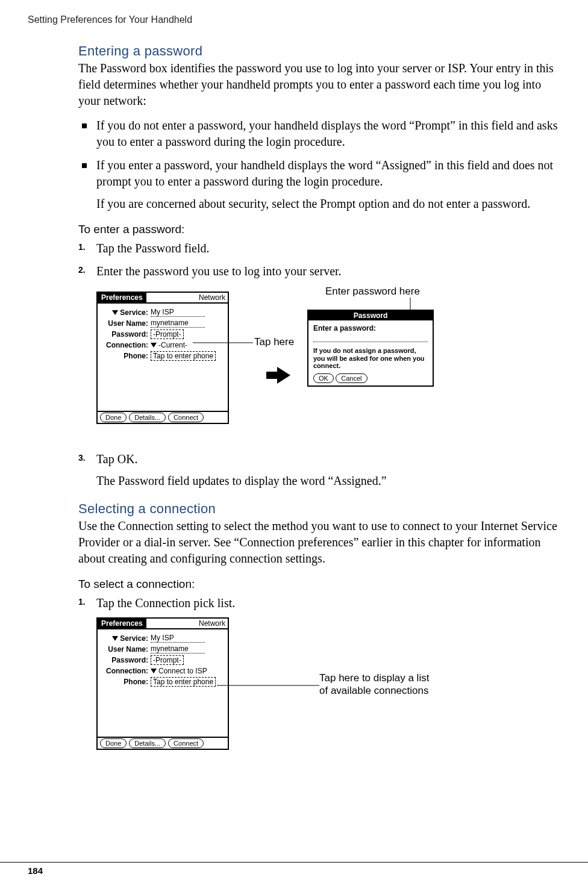 The height and width of the screenshot is (883, 588). I want to click on bullet-subpara: If you are concerned about security, sel…, so click(328, 204).